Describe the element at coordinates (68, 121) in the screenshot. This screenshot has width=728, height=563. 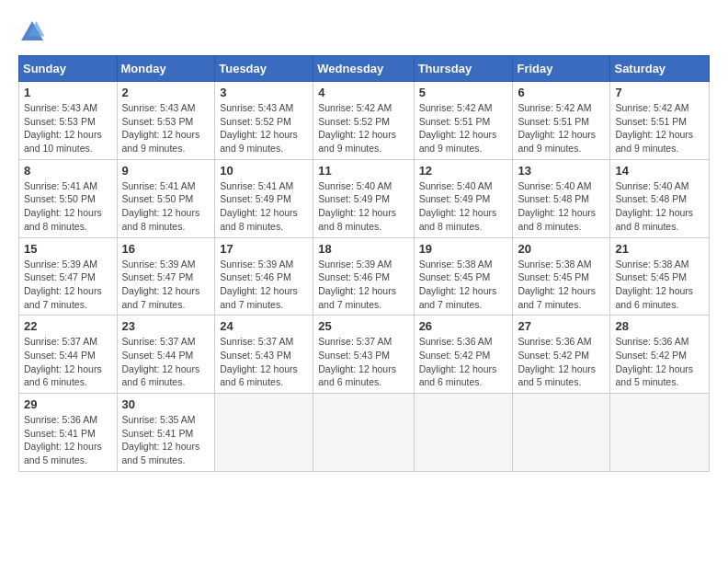
I see `day-cell: 1 Sunrise: 5:43 AM Sunset: 5:53 PM Dayli…` at that location.